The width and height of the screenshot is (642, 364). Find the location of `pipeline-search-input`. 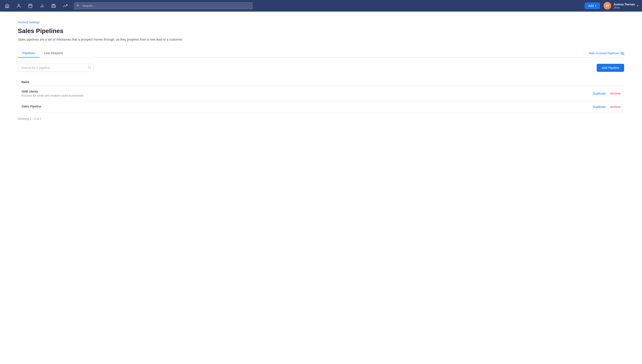

pipeline-search-input is located at coordinates (56, 68).